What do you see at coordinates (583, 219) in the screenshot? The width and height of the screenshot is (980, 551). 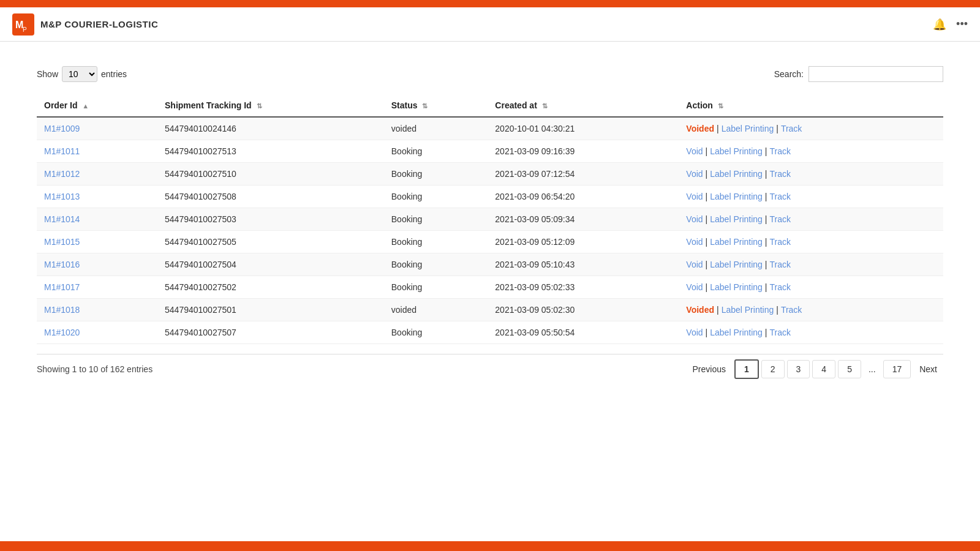 I see `cell-created-at: 2021-03-09 05:09:34` at bounding box center [583, 219].